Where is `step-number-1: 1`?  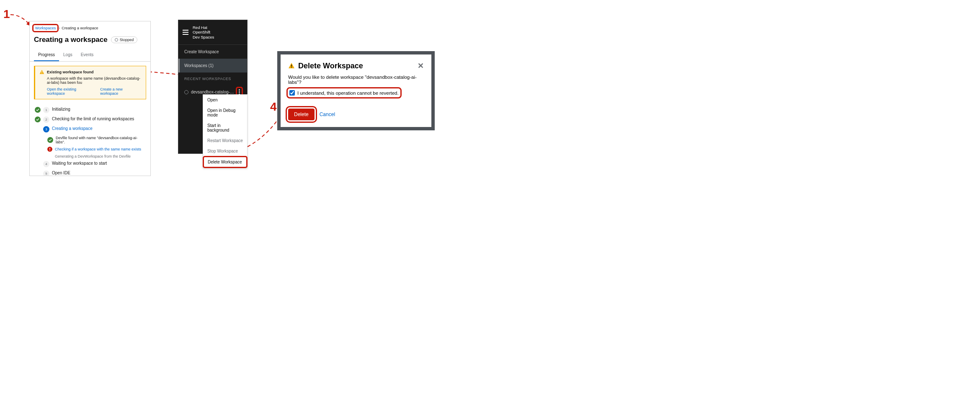 step-number-1: 1 is located at coordinates (7, 14).